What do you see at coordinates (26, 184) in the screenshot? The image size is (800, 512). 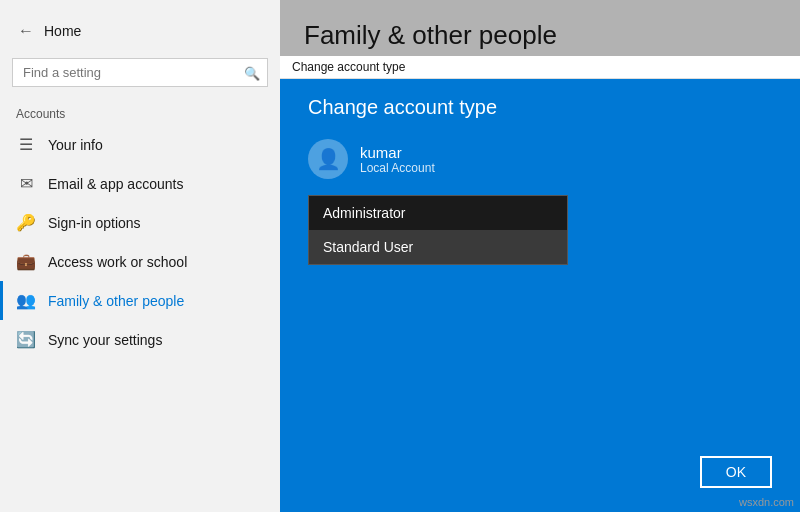 I see `email-icon: ✉` at bounding box center [26, 184].